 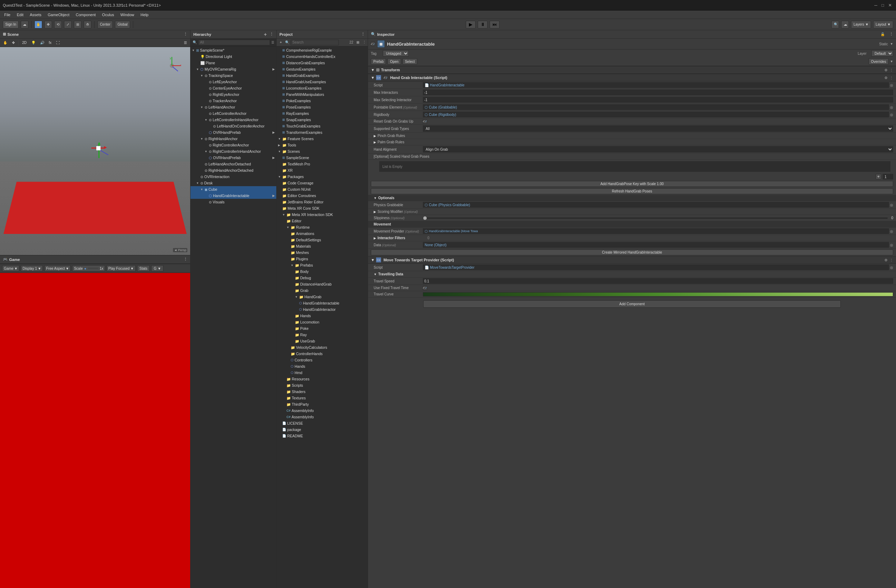 What do you see at coordinates (425, 122) in the screenshot?
I see `reset-grab-checkbox: ✓` at bounding box center [425, 122].